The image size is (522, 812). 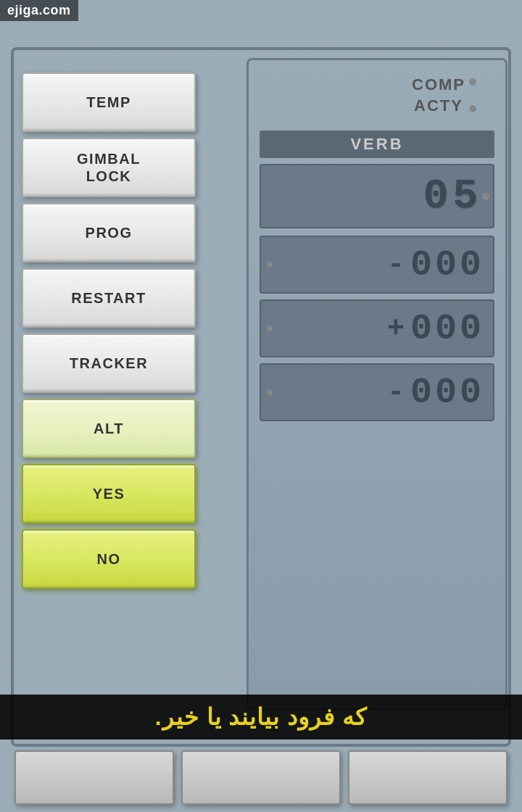 I want to click on row1-dot, so click(x=270, y=265).